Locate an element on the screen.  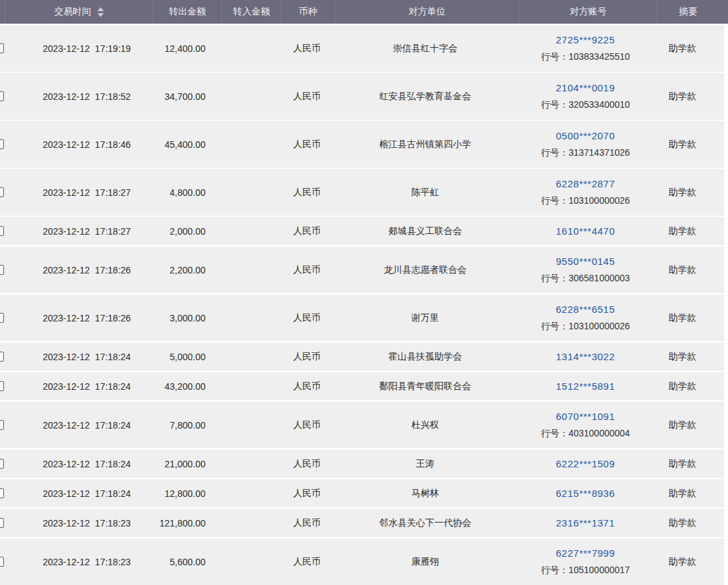
cell-counterparty-account: 2104***0019 行号：320533400010 is located at coordinates (585, 96).